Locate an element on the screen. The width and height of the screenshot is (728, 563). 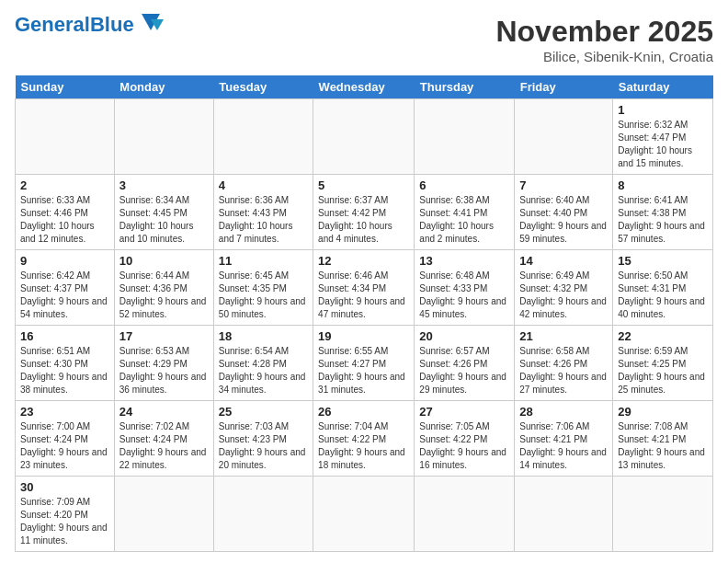
day-info: Sunrise: 6:51 AM Sunset: 4:30 PM Dayligh… is located at coordinates (64, 371).